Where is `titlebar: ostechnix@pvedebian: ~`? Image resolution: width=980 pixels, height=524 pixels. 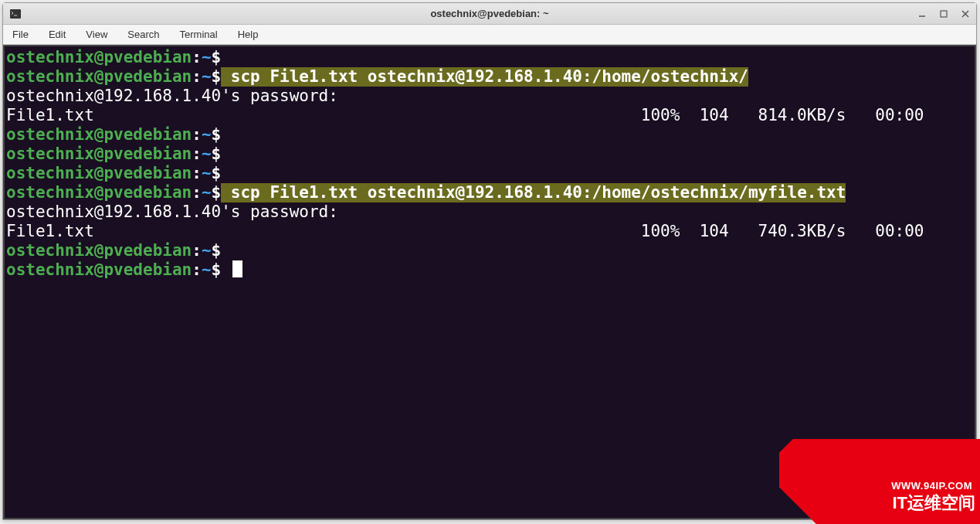 titlebar: ostechnix@pvedebian: ~ is located at coordinates (490, 14).